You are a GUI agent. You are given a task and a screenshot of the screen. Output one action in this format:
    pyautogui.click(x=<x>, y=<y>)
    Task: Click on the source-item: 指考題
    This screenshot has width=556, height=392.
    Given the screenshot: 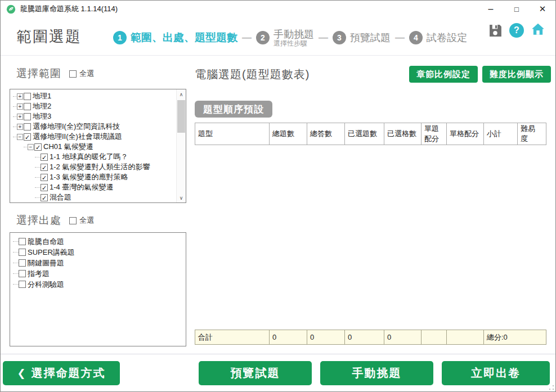 What is the action you would take?
    pyautogui.click(x=98, y=273)
    